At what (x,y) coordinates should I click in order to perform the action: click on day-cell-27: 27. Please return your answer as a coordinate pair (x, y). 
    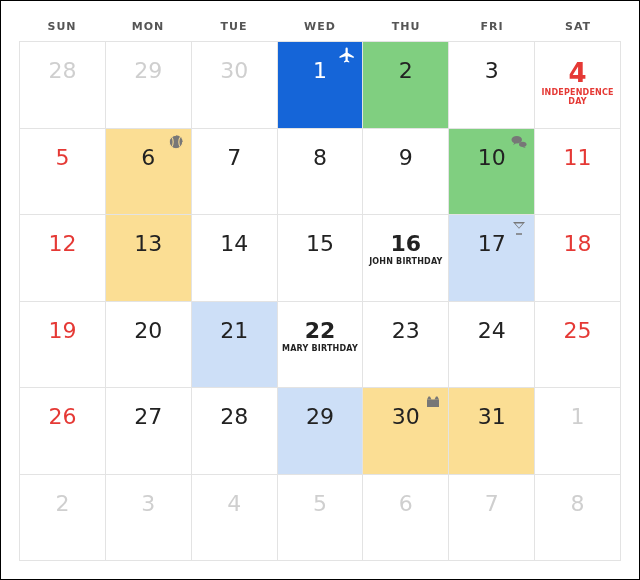
    Looking at the image, I should click on (148, 431).